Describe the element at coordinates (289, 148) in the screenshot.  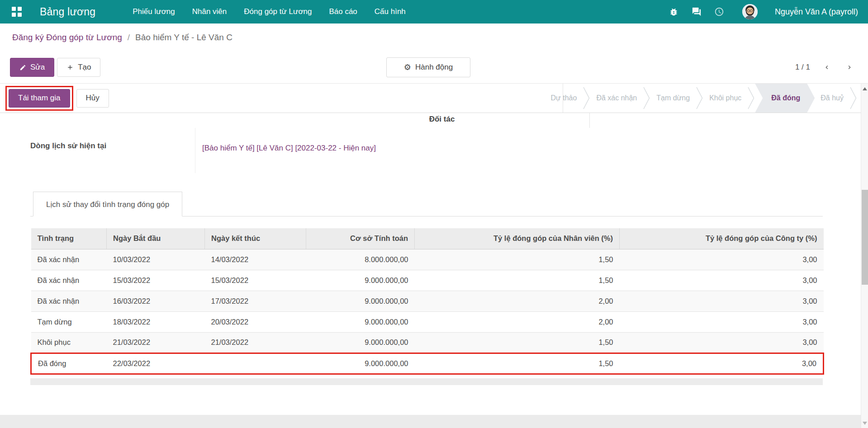
I see `history-field-value-link: [Bảo hiểm Y tế] [Lê Văn C] [2022-03-22 -…` at that location.